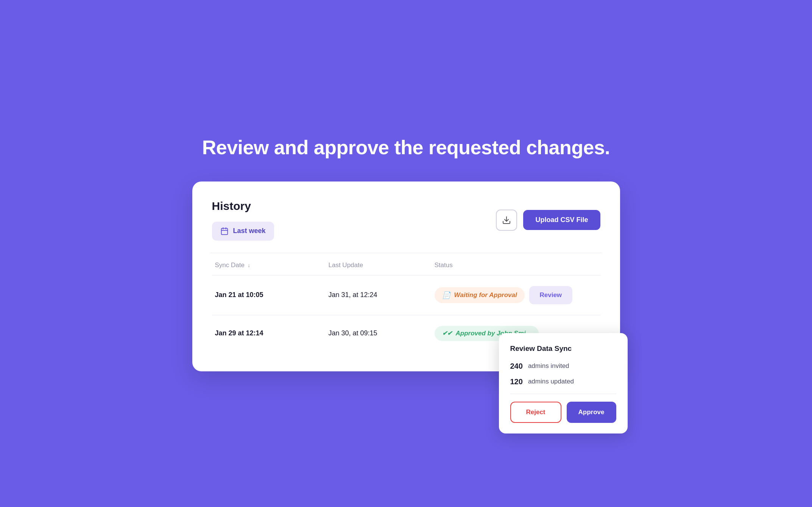 Image resolution: width=812 pixels, height=507 pixels. Describe the element at coordinates (243, 206) in the screenshot. I see `history-title: History` at that location.